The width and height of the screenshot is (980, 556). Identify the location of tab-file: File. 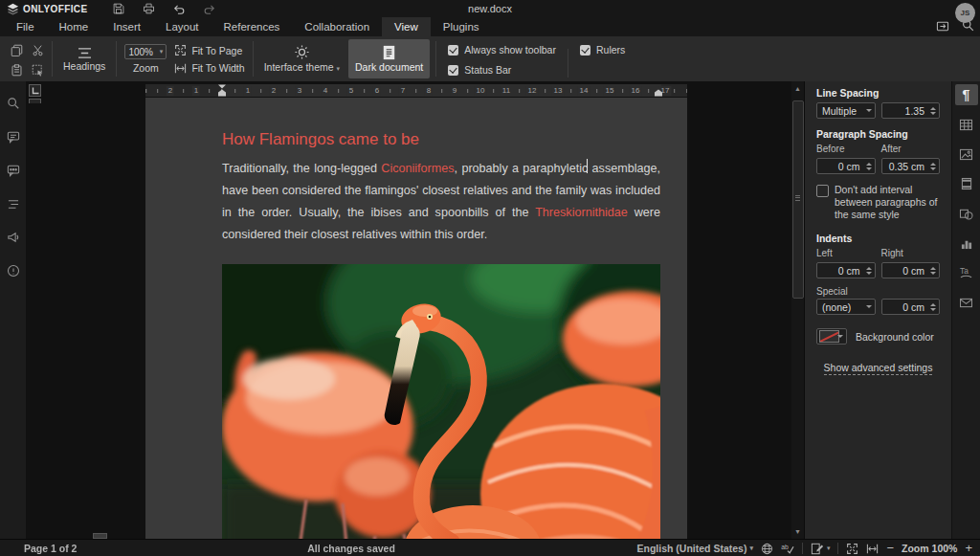
(25, 27).